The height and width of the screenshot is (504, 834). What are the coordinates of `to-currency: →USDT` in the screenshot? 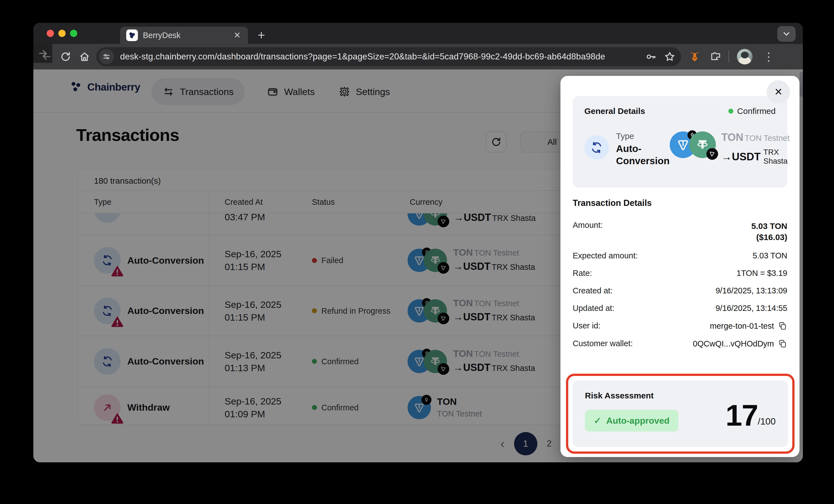 It's located at (741, 157).